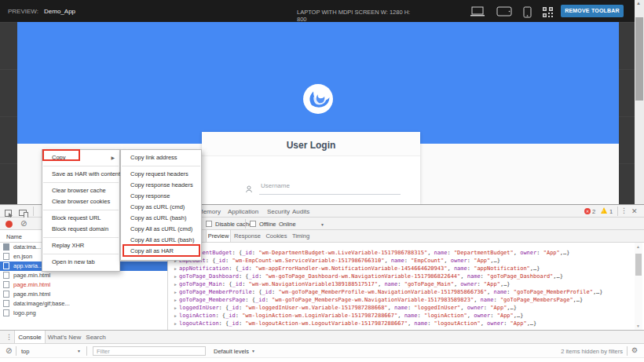  I want to click on preview-label: PREVIEW:, so click(24, 11).